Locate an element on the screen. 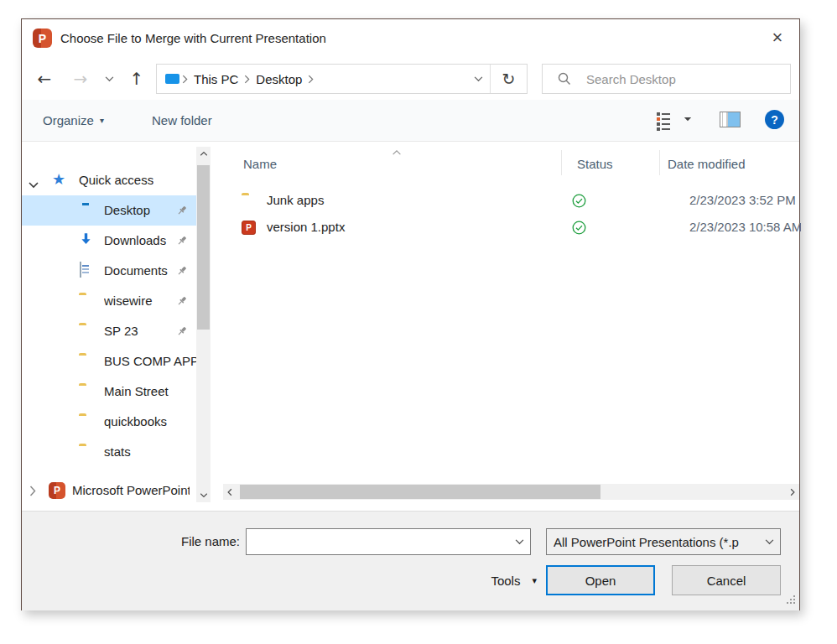  file-row-version-1-pptx: P version 1.pptx 2/23/2023 10:58 AM is located at coordinates (507, 227).